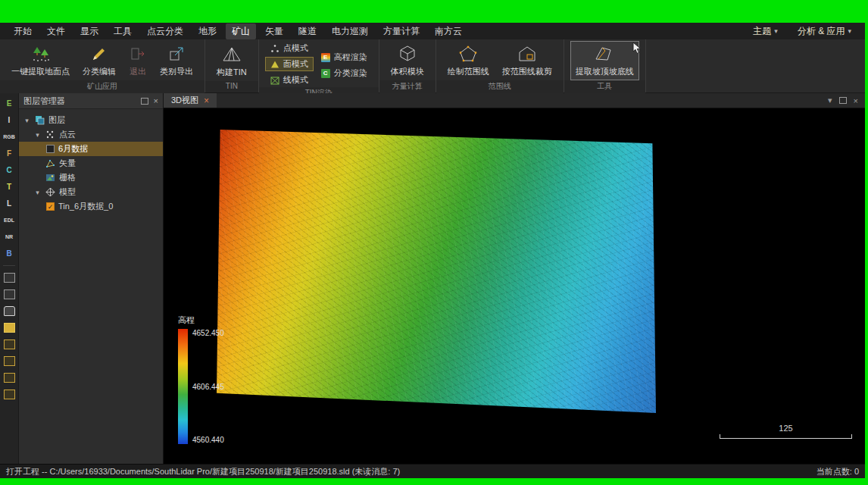  I want to click on ribbon-group-tin: 构建TIN TIN, so click(232, 66).